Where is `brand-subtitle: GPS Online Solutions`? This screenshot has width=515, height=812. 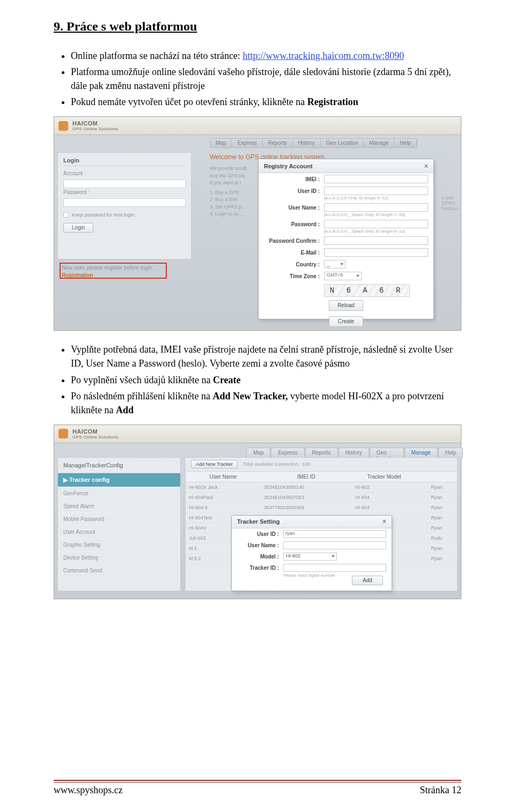 brand-subtitle: GPS Online Solutions is located at coordinates (95, 129).